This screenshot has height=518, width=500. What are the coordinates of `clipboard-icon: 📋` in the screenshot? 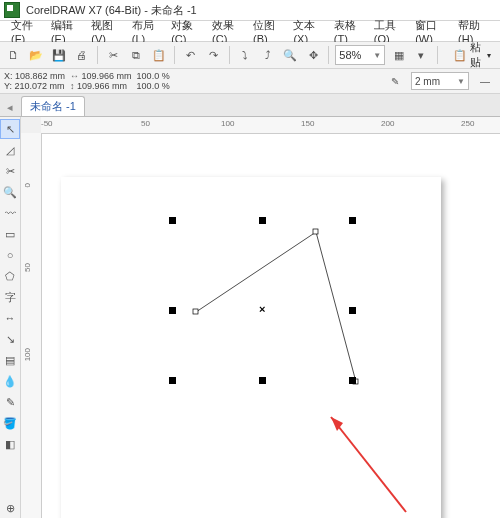 It's located at (460, 56).